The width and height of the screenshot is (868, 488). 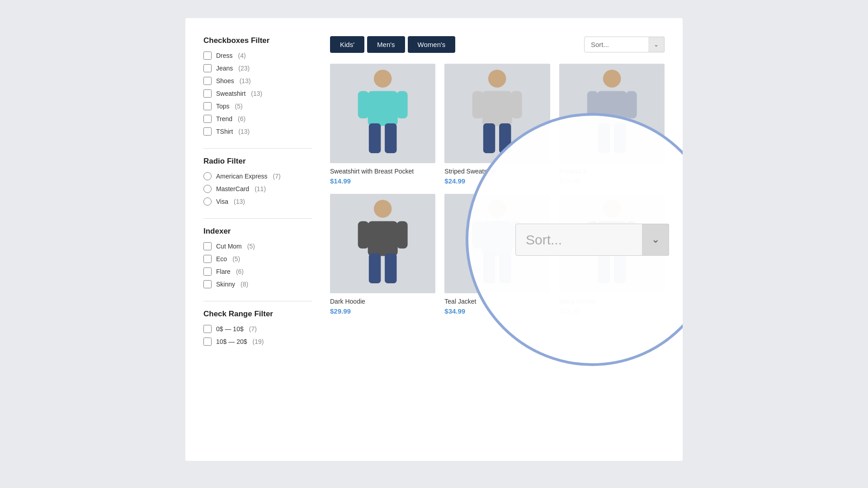 What do you see at coordinates (258, 231) in the screenshot?
I see `indexer-title: Indexer` at bounding box center [258, 231].